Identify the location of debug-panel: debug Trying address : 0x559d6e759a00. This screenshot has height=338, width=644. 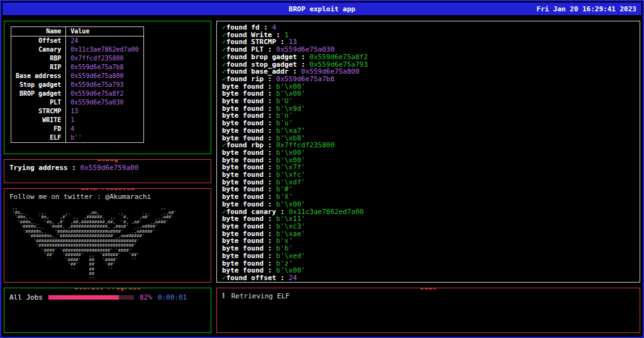
(108, 171).